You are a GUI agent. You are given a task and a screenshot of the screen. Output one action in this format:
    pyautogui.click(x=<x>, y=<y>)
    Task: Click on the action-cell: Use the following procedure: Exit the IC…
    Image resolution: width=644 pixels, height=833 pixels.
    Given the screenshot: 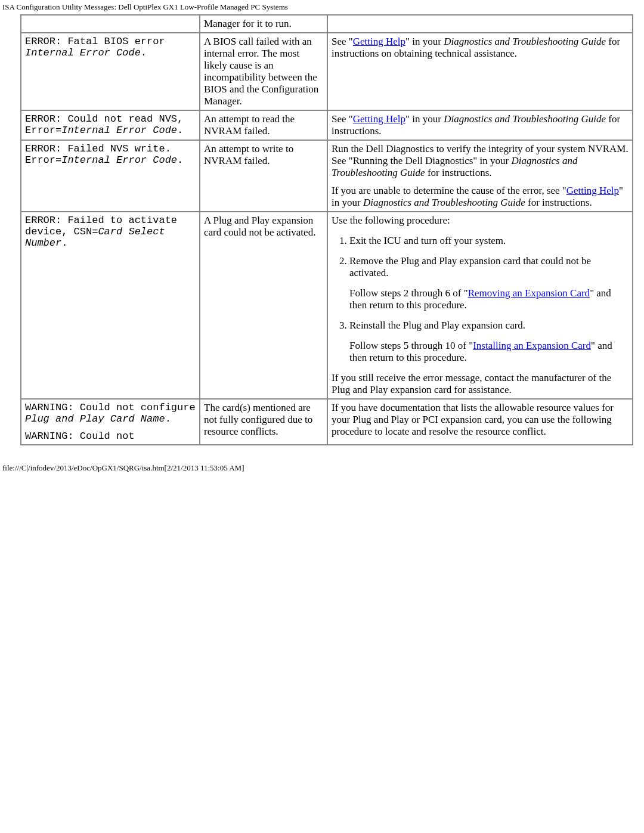 What is the action you would take?
    pyautogui.click(x=480, y=305)
    